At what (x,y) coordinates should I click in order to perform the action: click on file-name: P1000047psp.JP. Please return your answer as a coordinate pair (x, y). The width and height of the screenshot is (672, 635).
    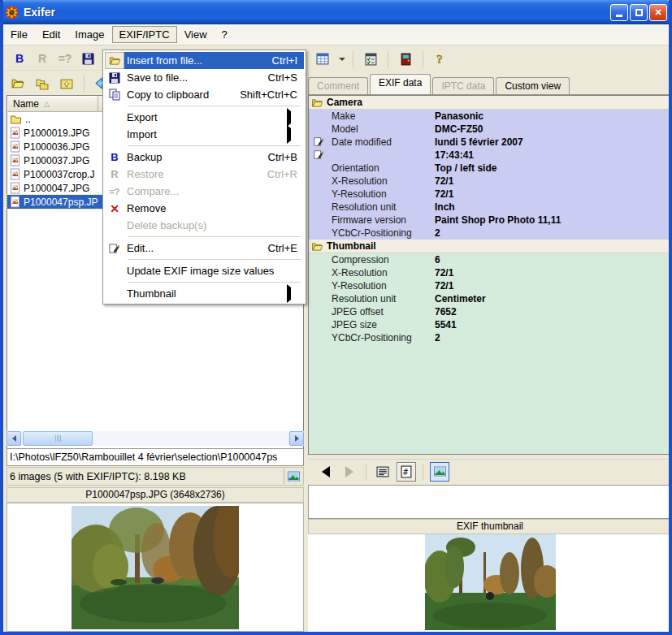
    Looking at the image, I should click on (60, 202).